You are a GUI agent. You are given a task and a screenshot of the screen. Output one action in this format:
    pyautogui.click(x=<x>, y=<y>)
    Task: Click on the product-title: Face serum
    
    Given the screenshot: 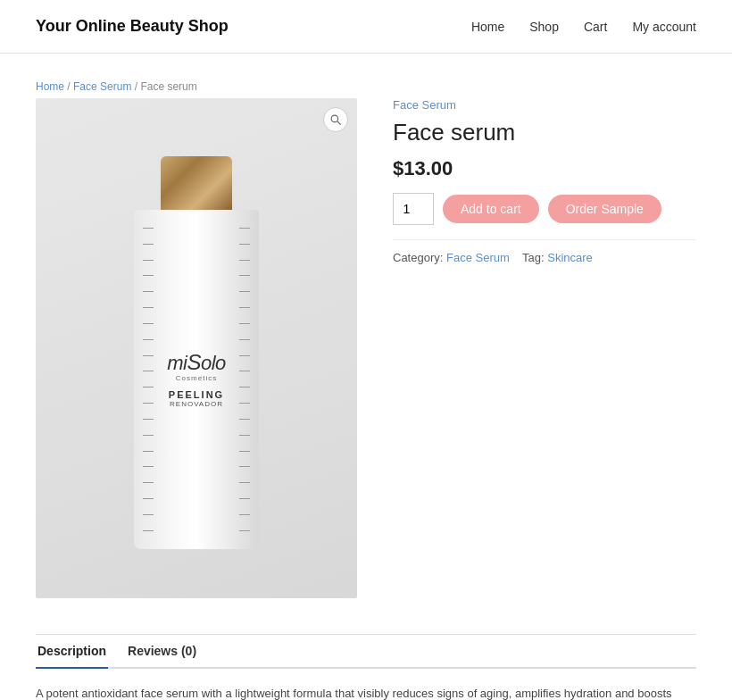 What is the action you would take?
    pyautogui.click(x=545, y=132)
    